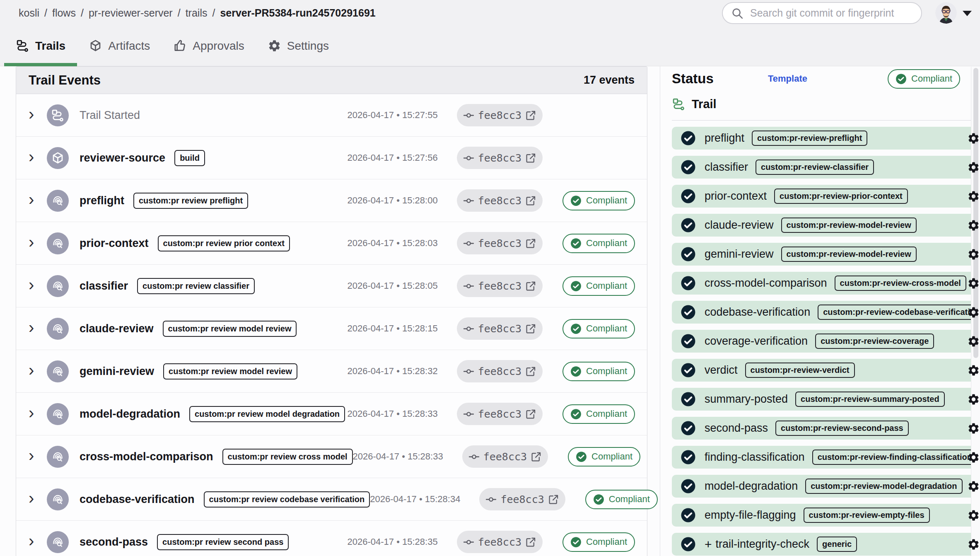 The height and width of the screenshot is (556, 980). Describe the element at coordinates (331, 414) in the screenshot. I see `trail-event-row: › model-degradation custom:pr review mod…` at that location.